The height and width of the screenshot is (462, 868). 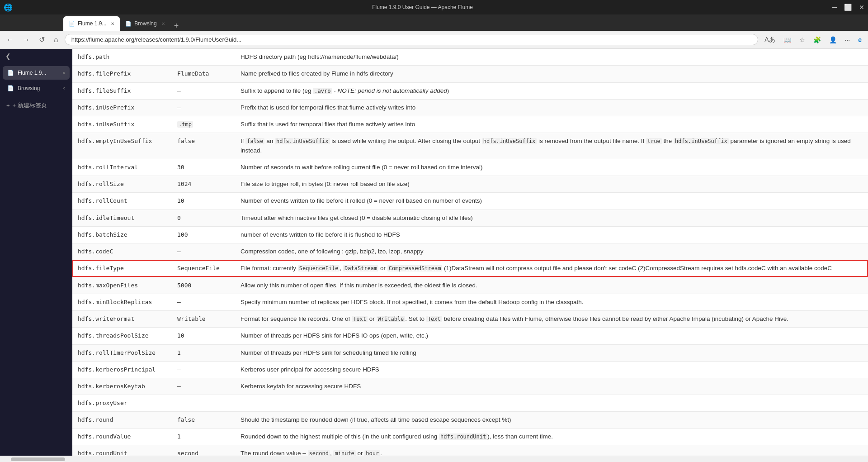 What do you see at coordinates (8, 7) in the screenshot?
I see `title-bar-left: 🌐` at bounding box center [8, 7].